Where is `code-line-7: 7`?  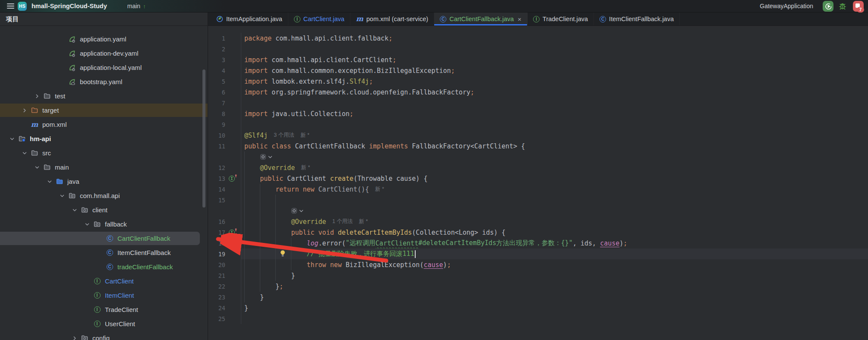
code-line-7: 7 is located at coordinates (538, 103).